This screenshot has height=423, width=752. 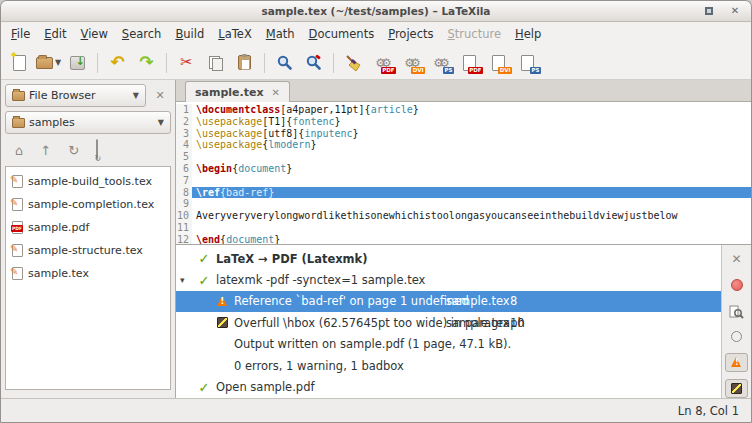 I want to click on line-text: \usepackage[T1]{fontenc}, so click(x=472, y=122).